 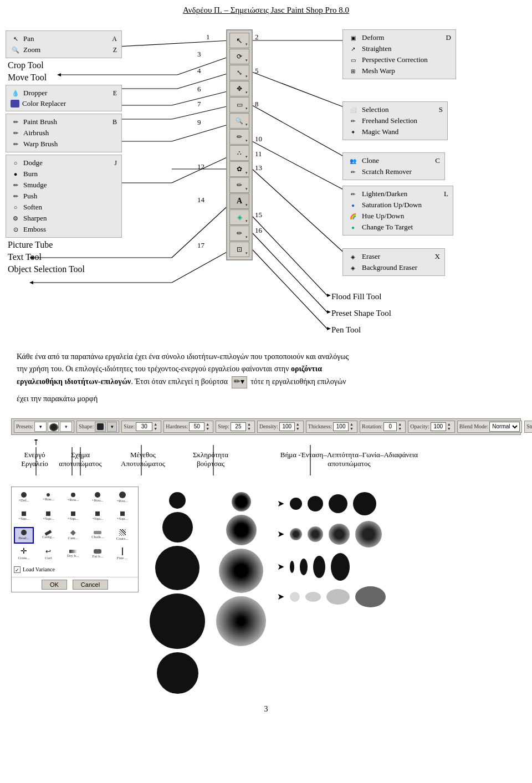 What do you see at coordinates (177, 673) in the screenshot?
I see `lb-large2` at bounding box center [177, 673].